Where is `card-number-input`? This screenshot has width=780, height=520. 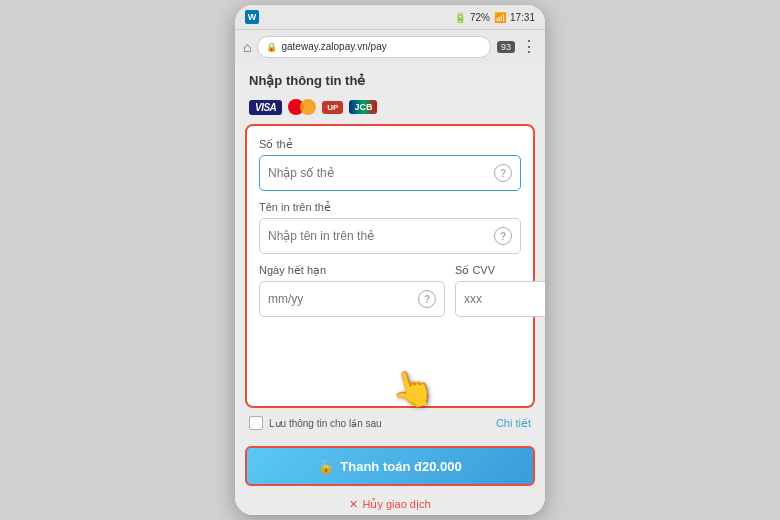 card-number-input is located at coordinates (381, 173).